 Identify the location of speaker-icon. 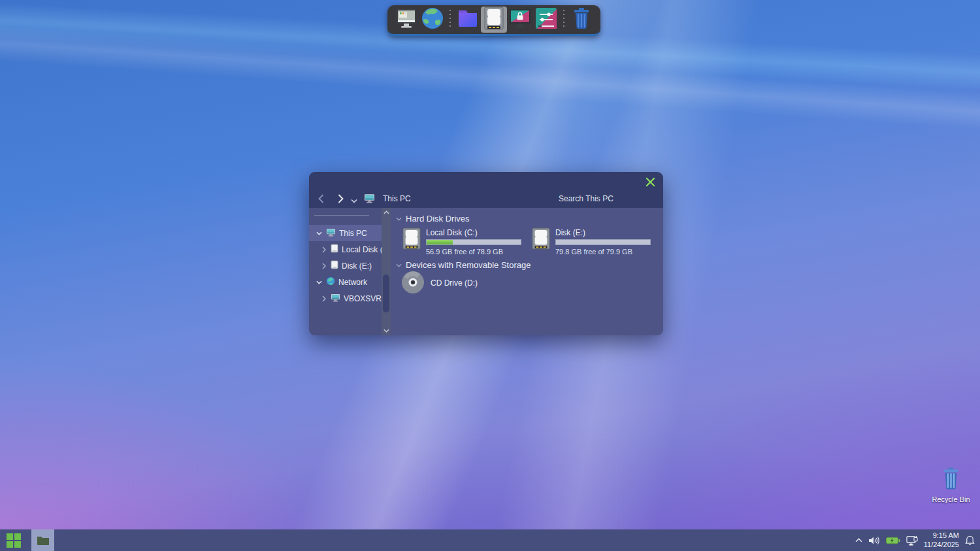
(874, 541).